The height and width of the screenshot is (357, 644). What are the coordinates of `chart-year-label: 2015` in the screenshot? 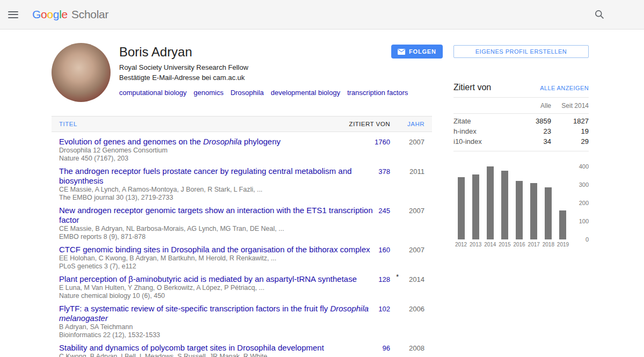 It's located at (504, 245).